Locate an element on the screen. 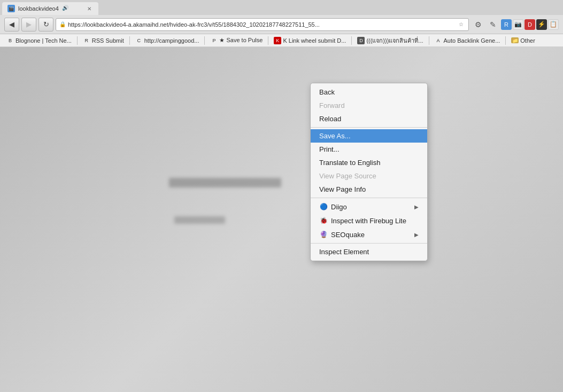  ctx-firebug: 🐞 Inspect with Firebug Lite is located at coordinates (369, 221).